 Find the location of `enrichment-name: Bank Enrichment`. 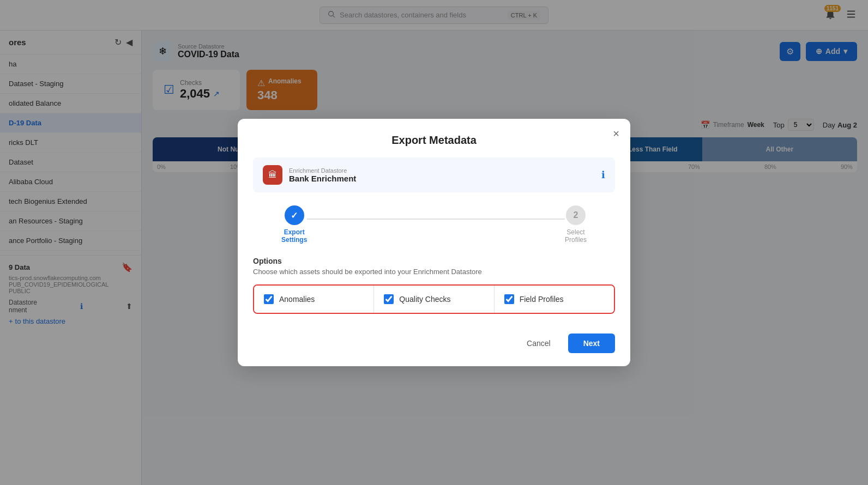

enrichment-name: Bank Enrichment is located at coordinates (323, 179).